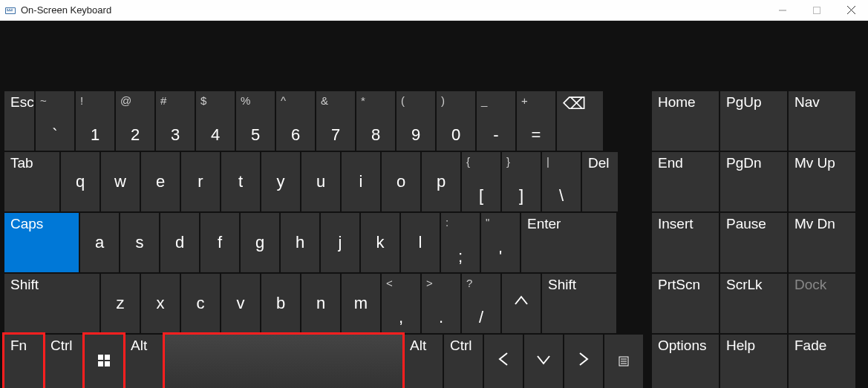 The image size is (868, 388). What do you see at coordinates (95, 121) in the screenshot?
I see `key-1: !1` at bounding box center [95, 121].